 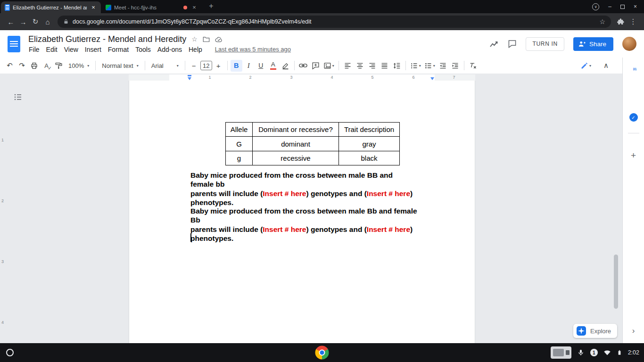 What do you see at coordinates (596, 7) in the screenshot?
I see `tab-search-icon: ∨` at bounding box center [596, 7].